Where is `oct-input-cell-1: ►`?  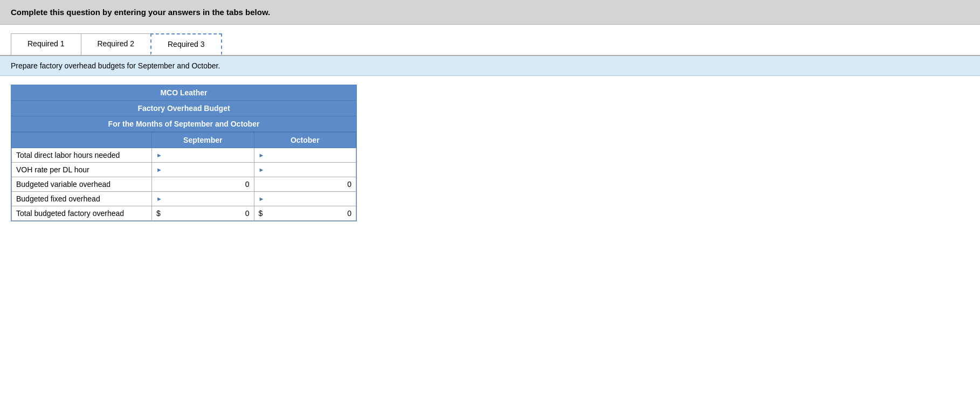
oct-input-cell-1: ► is located at coordinates (305, 170).